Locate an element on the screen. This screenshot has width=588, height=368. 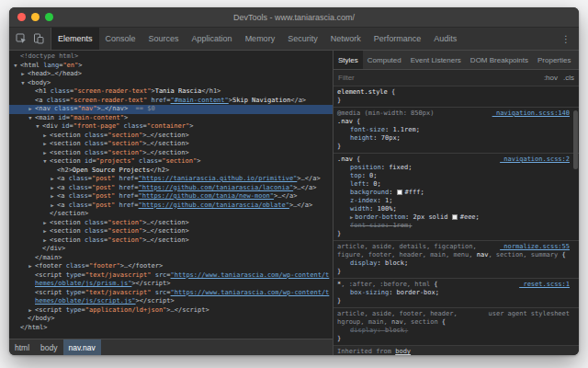
breadcrumb-item: nav.nav is located at coordinates (83, 348).